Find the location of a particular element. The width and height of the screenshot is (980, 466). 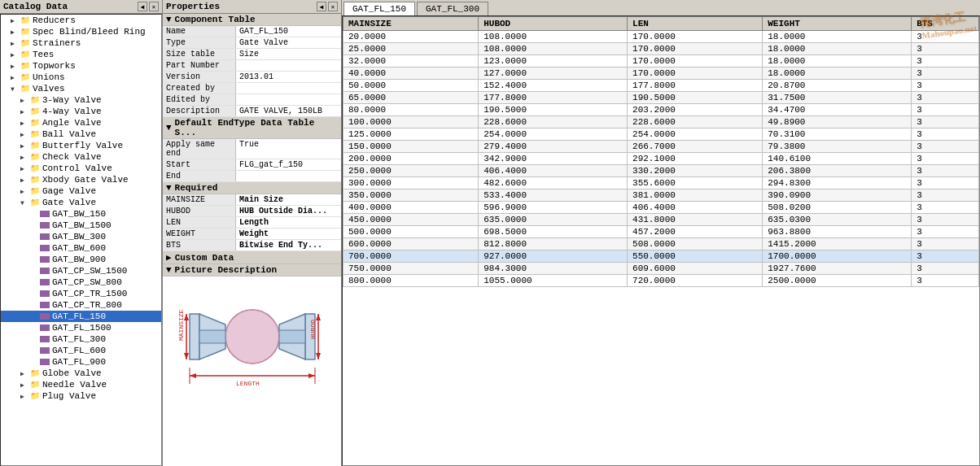

component-table-header: ▼Component Table is located at coordinates (252, 20).